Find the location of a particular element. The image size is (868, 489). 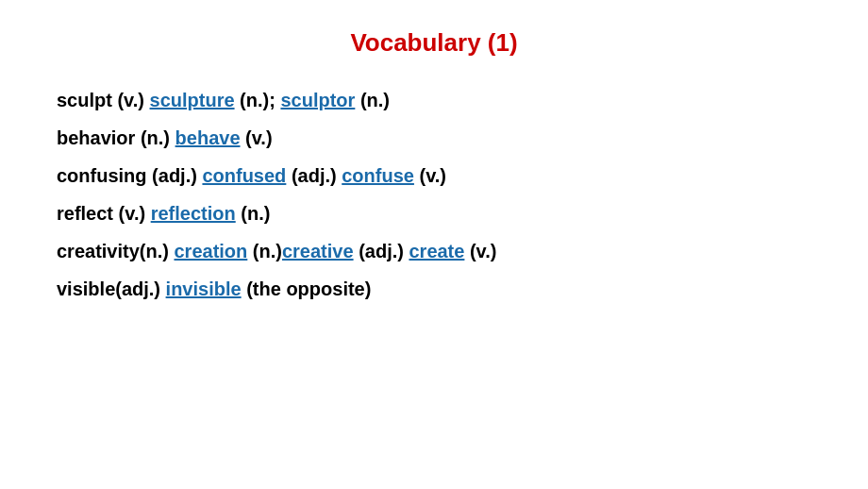

vocab-text-2-2: (v.) is located at coordinates (257, 138).